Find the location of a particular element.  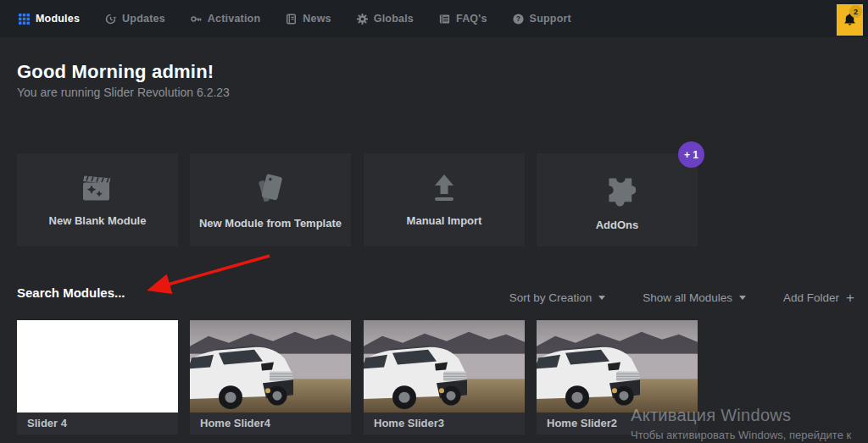

nav-item-activation: Activation is located at coordinates (225, 19).